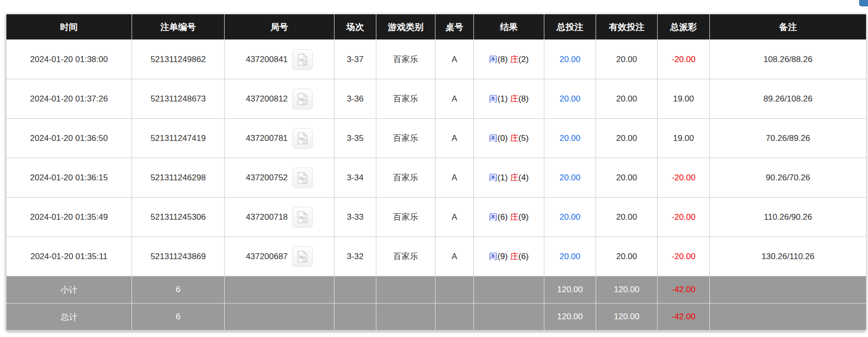 Image resolution: width=868 pixels, height=337 pixels. What do you see at coordinates (509, 178) in the screenshot?
I see `cell-result: 闲(1) 庄(4)` at bounding box center [509, 178].